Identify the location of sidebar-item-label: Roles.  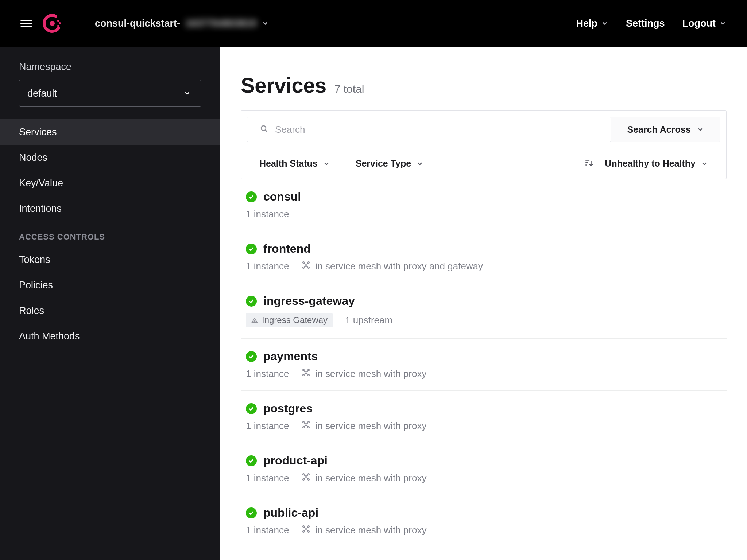
(31, 311).